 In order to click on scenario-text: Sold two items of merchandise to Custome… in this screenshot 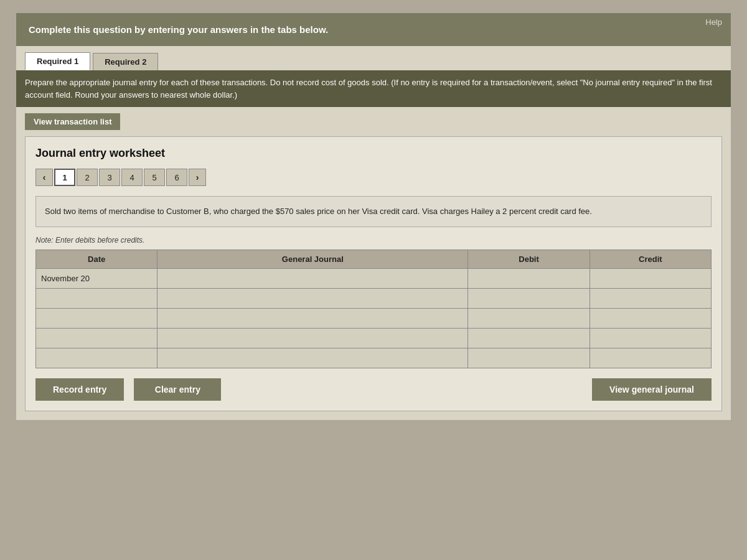, I will do `click(319, 212)`.